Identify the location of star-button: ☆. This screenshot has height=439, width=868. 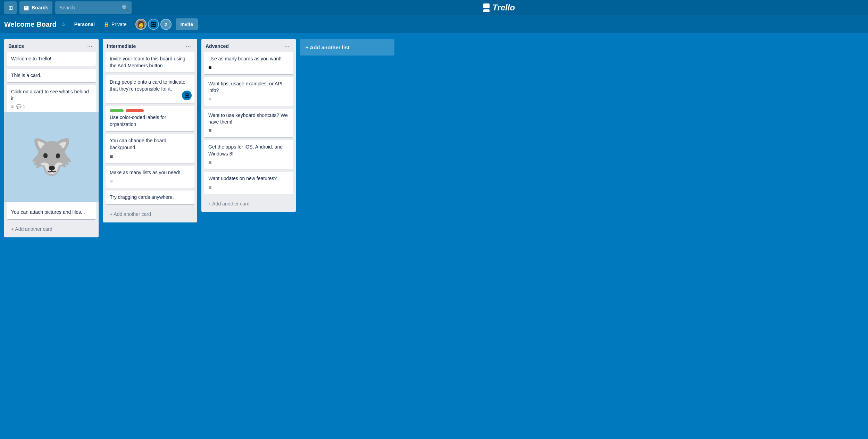
(63, 24).